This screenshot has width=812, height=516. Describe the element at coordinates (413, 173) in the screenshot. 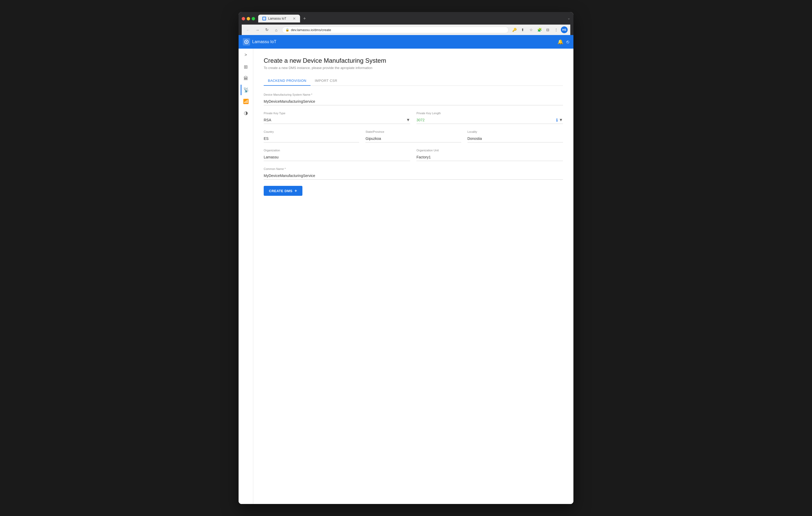

I see `common-name-field: Common Name *` at that location.